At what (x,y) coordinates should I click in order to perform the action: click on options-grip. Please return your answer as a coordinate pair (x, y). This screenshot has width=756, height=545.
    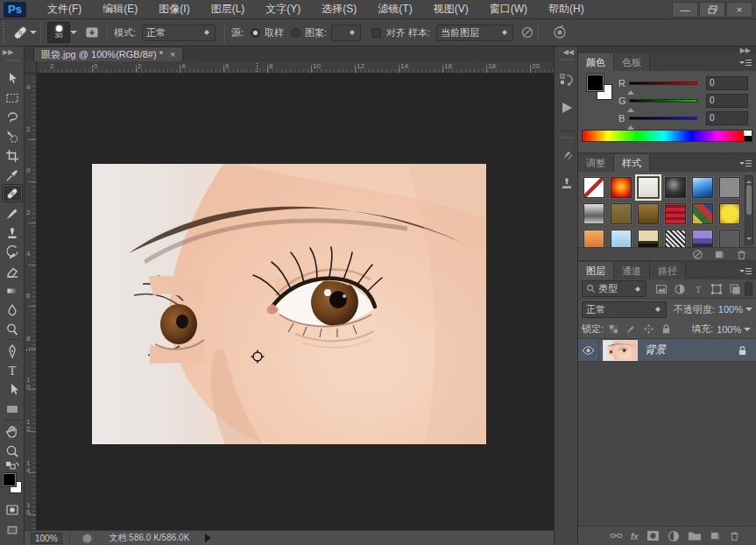
    Looking at the image, I should click on (4, 32).